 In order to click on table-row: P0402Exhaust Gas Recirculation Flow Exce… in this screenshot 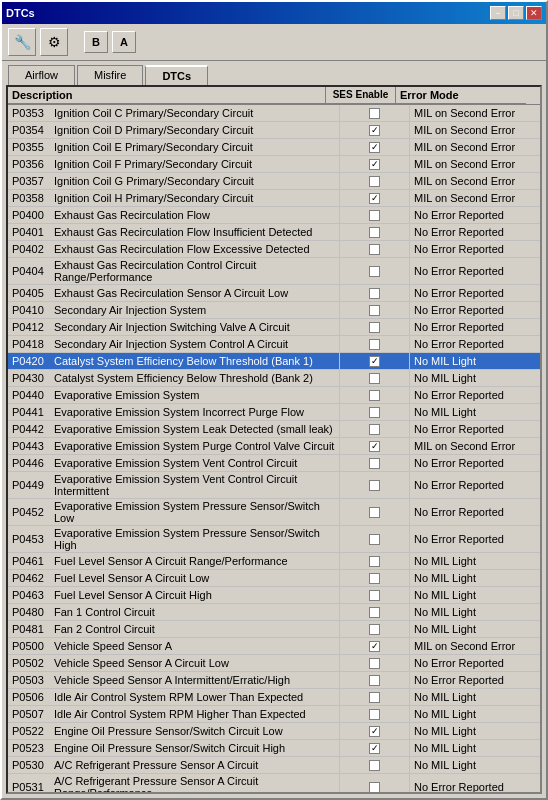, I will do `click(274, 250)`.